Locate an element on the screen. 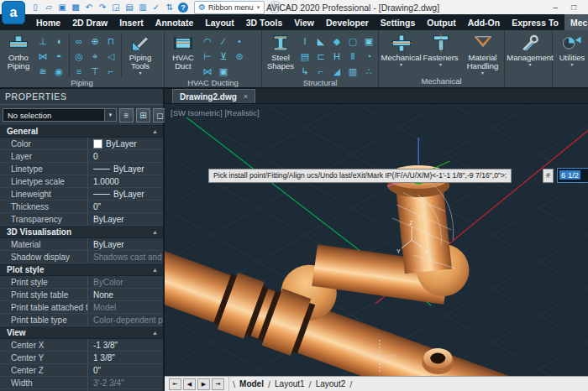 The image size is (588, 391). help-icon: ? is located at coordinates (183, 8).